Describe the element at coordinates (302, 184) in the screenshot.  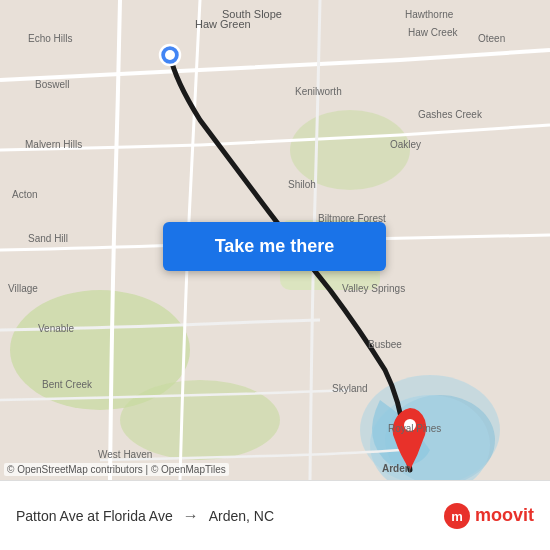
I see `svg-text: Shiloh` at that location.